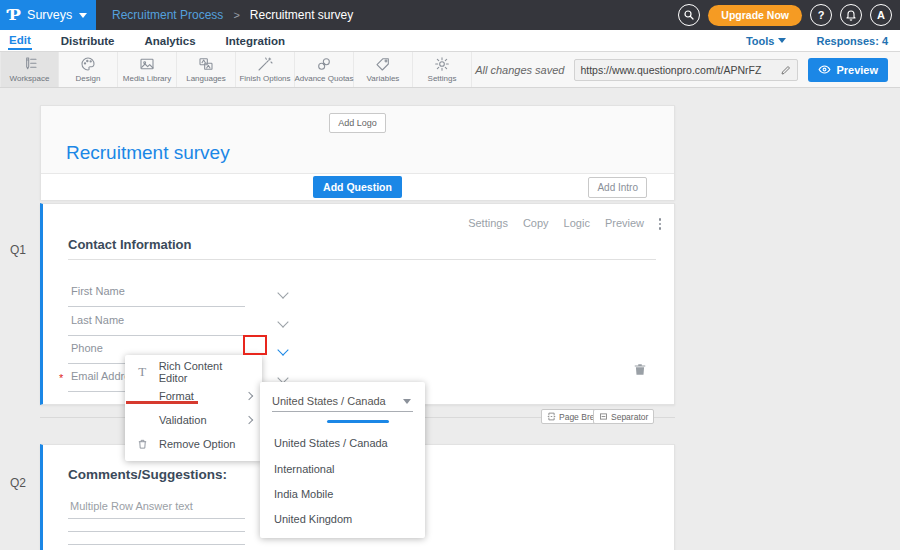 This screenshot has width=900, height=550. What do you see at coordinates (30, 70) in the screenshot?
I see `toolbar-item-workspace: Workspace` at bounding box center [30, 70].